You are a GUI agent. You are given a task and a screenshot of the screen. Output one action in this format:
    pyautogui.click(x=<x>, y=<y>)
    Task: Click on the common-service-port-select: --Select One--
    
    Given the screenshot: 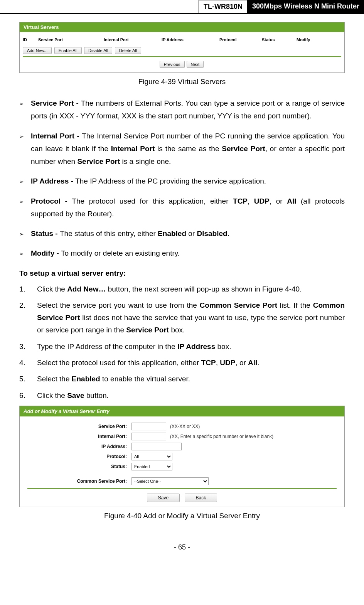 What is the action you would take?
    pyautogui.click(x=170, y=481)
    